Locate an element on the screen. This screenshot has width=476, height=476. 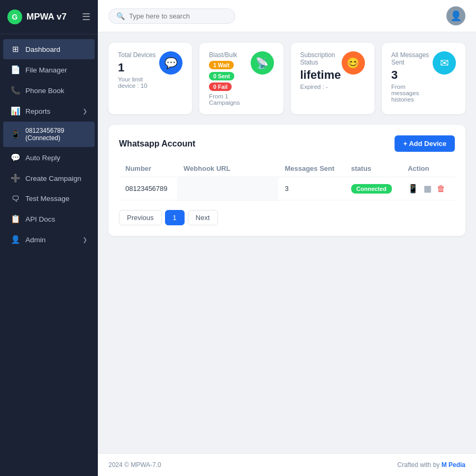
search-bar: 🔍 is located at coordinates (172, 16).